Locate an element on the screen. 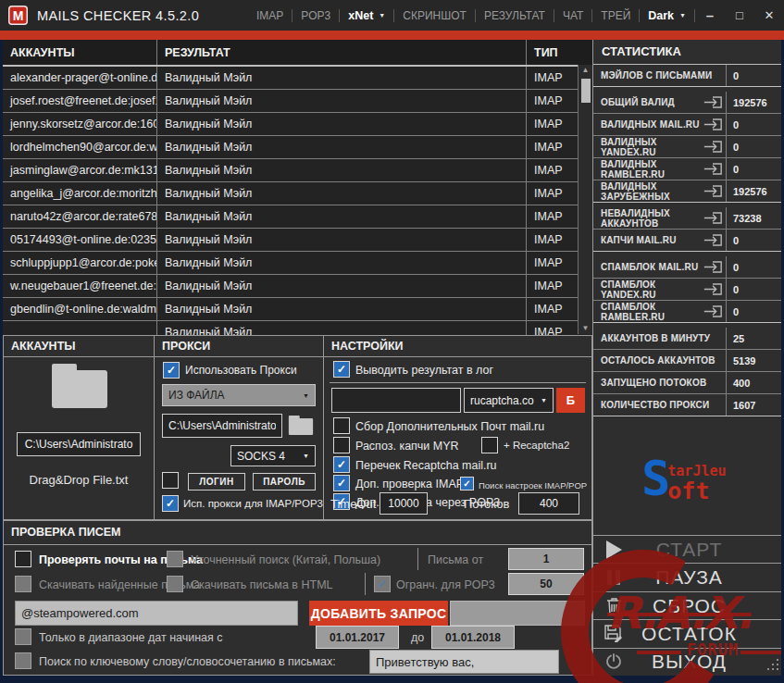  table-row: angelika_j@arcor.de:moritzhundВалидный М… is located at coordinates (298, 194).